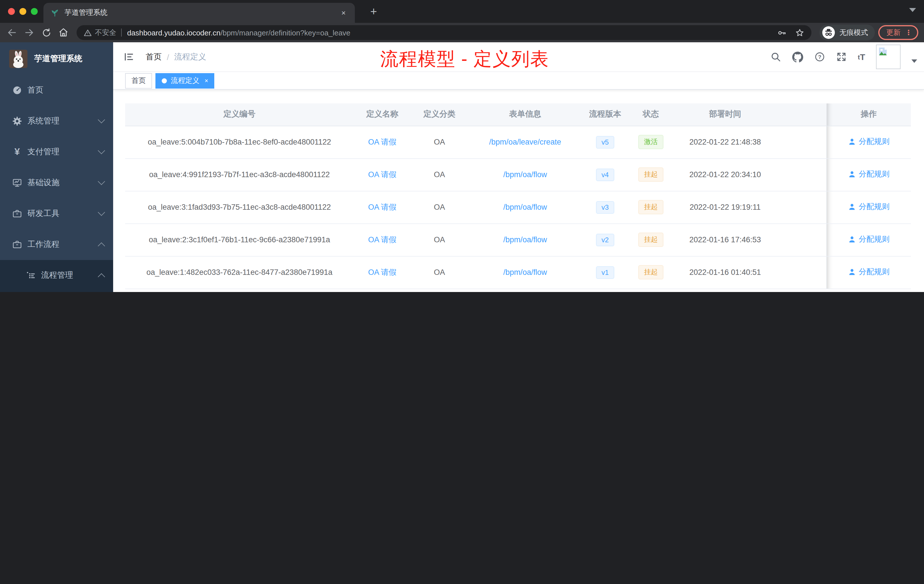 The image size is (924, 584). Describe the element at coordinates (127, 57) in the screenshot. I see `sidebar-collapse-button` at that location.